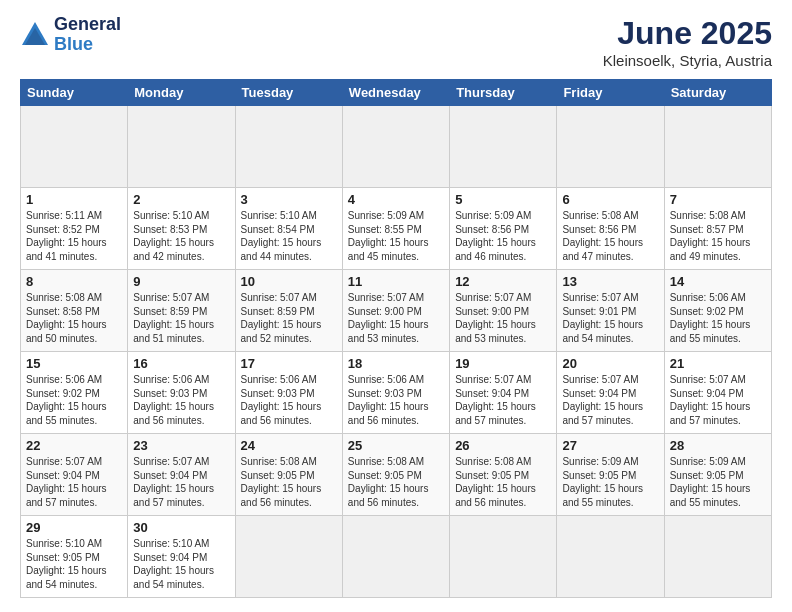  What do you see at coordinates (610, 393) in the screenshot?
I see `table-row: 20 Sunrise: 5:07 AM Sunset: 9:04 PM Dayl…` at bounding box center [610, 393].